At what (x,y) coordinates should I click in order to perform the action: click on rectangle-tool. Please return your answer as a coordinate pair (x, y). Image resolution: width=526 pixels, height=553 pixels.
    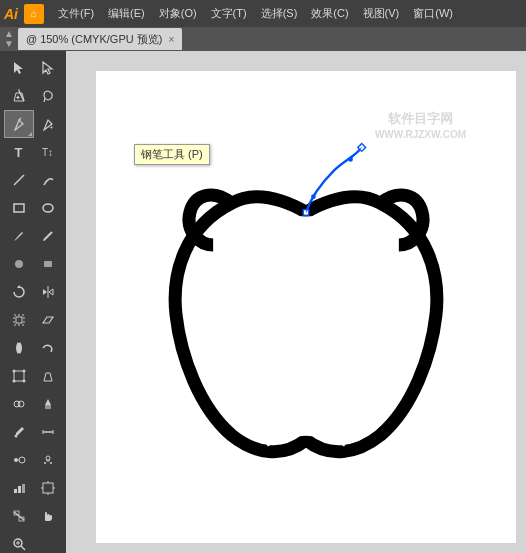
    Looking at the image, I should click on (19, 208).